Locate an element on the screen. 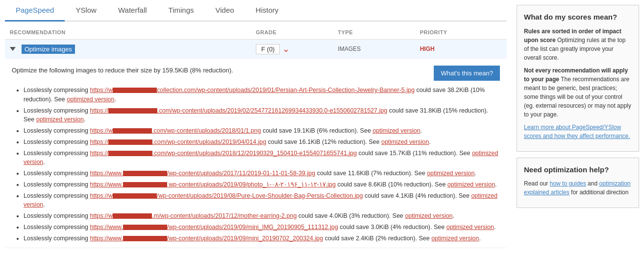 The height and width of the screenshot is (254, 644). tab-video: Video is located at coordinates (225, 11).